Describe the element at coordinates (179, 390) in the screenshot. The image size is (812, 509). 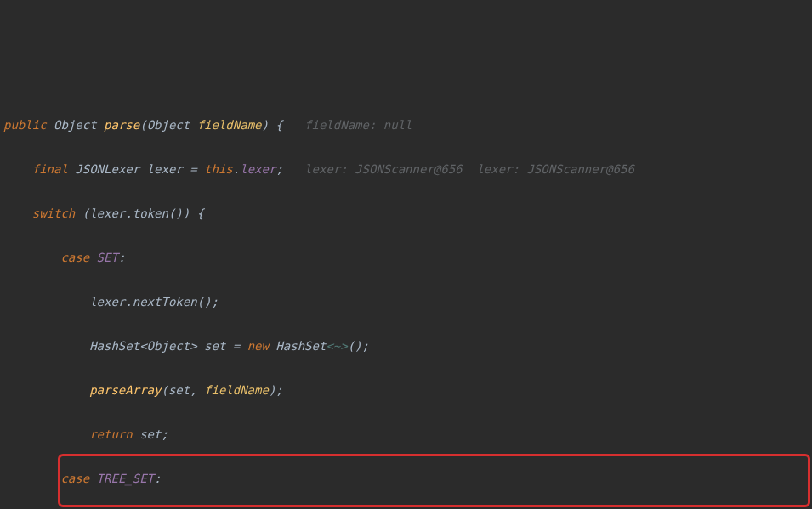
I see `arg: set` at that location.